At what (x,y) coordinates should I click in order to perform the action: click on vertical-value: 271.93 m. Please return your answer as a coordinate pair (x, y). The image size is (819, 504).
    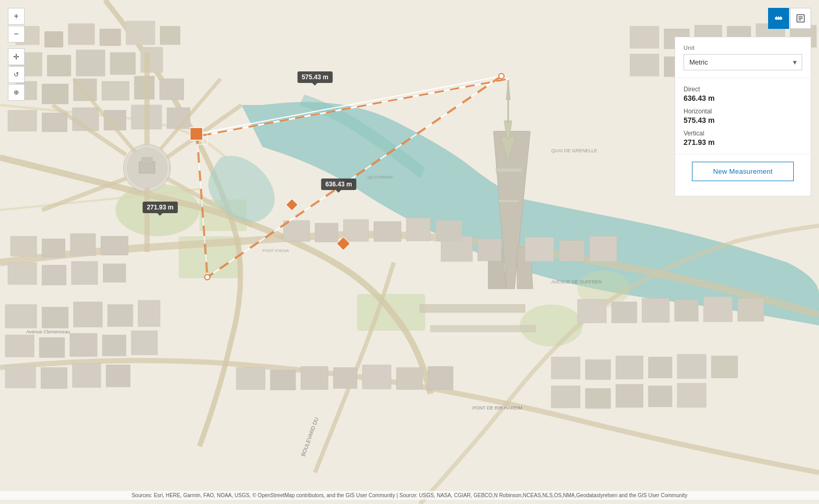
    Looking at the image, I should click on (743, 142).